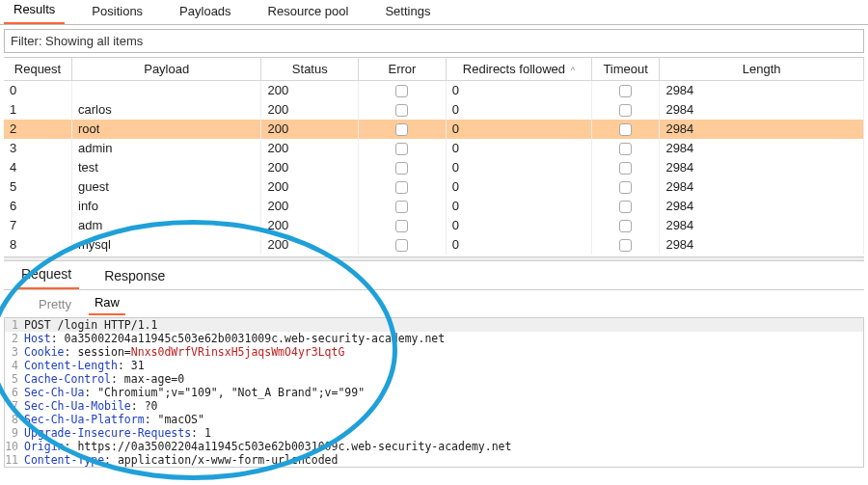 The image size is (868, 485). What do you see at coordinates (39, 148) in the screenshot?
I see `table-cell: 3` at bounding box center [39, 148].